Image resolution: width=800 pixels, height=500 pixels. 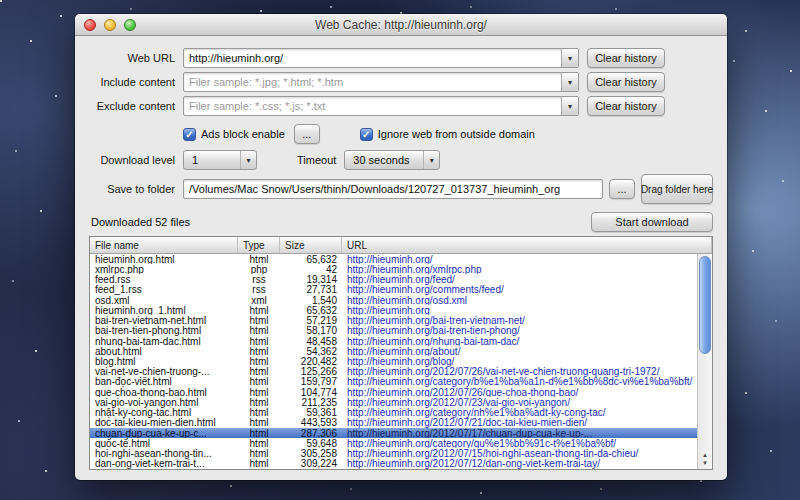 What do you see at coordinates (164, 341) in the screenshot?
I see `file-name-cell: nhung-bai-tam-dac.html` at bounding box center [164, 341].